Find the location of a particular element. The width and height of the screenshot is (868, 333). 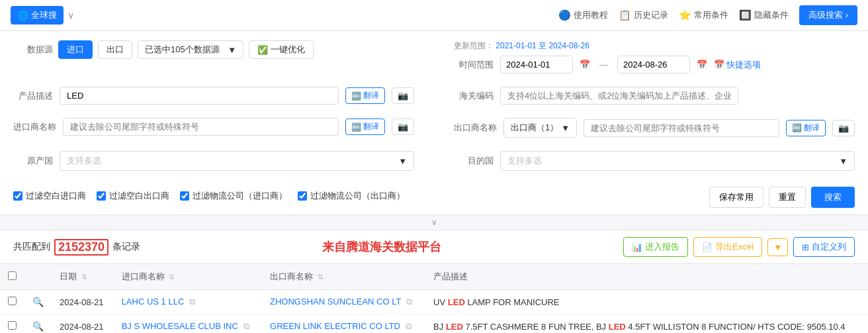

quick-select-link: 📅 快捷选项 is located at coordinates (737, 65).